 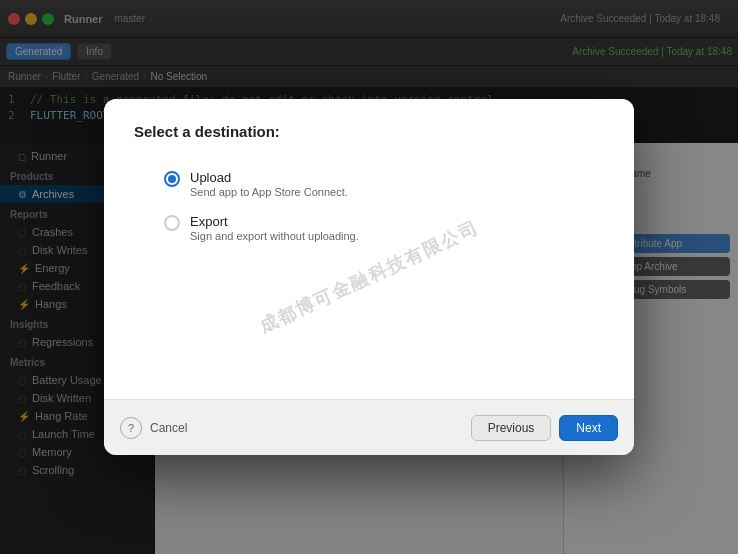 What do you see at coordinates (588, 428) in the screenshot?
I see `next-button: Next` at bounding box center [588, 428].